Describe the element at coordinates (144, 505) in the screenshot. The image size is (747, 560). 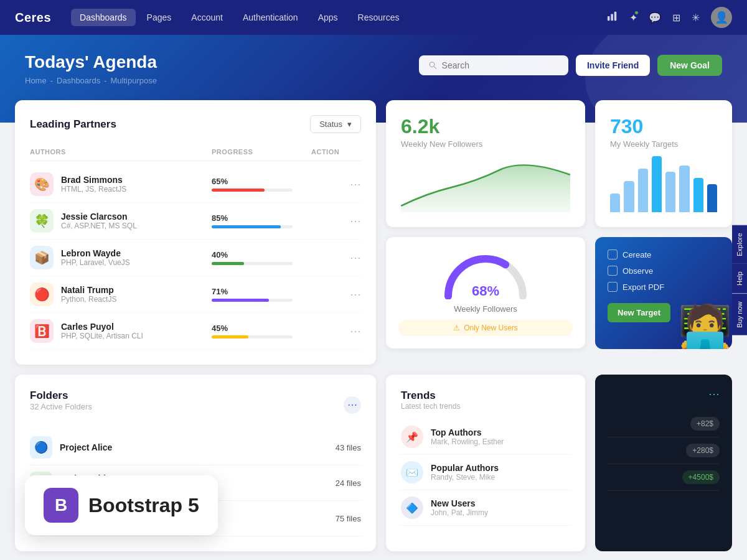
I see `watermark-text: Bootstrap 5` at that location.